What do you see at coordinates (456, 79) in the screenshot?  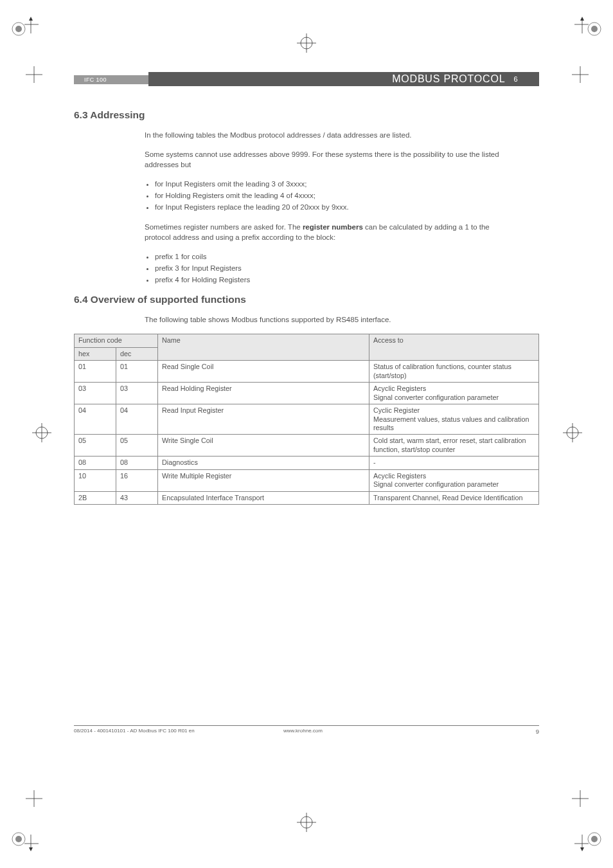 I see `header-title: MODBUS PROTOCOL 6` at bounding box center [456, 79].